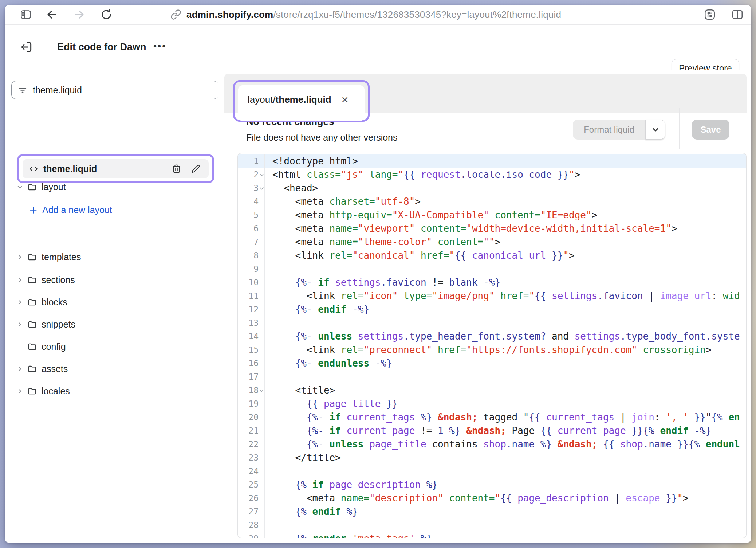 The width and height of the screenshot is (756, 548). I want to click on line-number: 7, so click(251, 242).